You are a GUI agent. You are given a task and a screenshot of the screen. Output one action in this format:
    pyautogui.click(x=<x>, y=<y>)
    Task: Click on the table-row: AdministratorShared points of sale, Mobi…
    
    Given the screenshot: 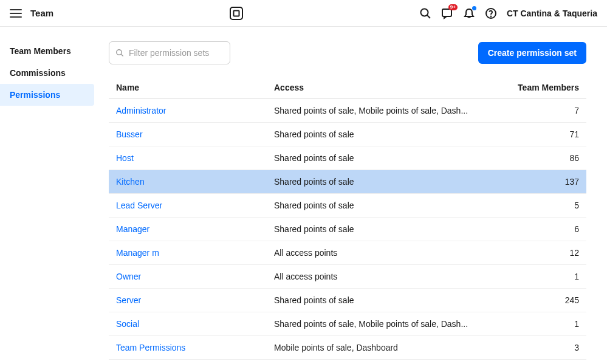 What is the action you would take?
    pyautogui.click(x=348, y=111)
    